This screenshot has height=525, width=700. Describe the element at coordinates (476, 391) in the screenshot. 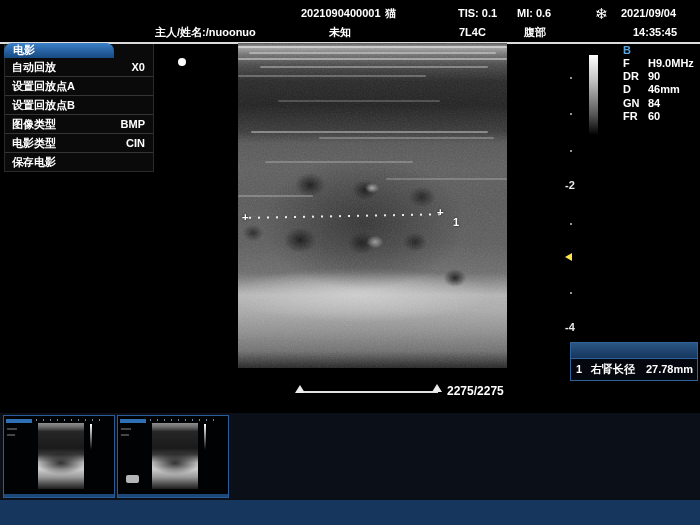

I see `cine-frame-counter: 2275/2275` at that location.